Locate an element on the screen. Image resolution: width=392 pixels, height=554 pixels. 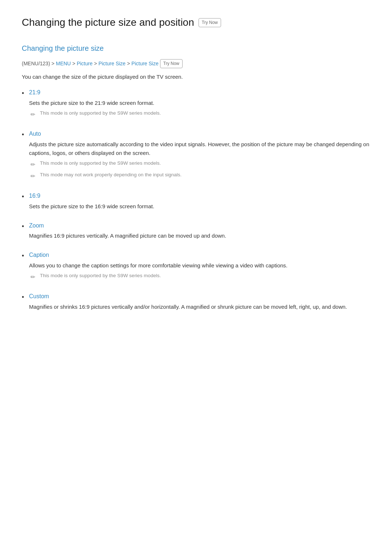
bullet-term: 21:9 is located at coordinates (200, 93).